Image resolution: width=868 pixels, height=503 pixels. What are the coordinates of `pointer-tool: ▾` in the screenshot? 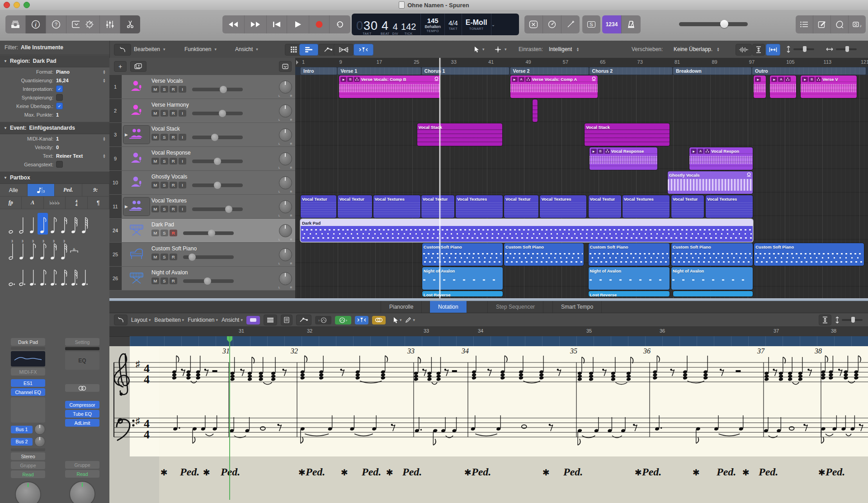 It's located at (479, 49).